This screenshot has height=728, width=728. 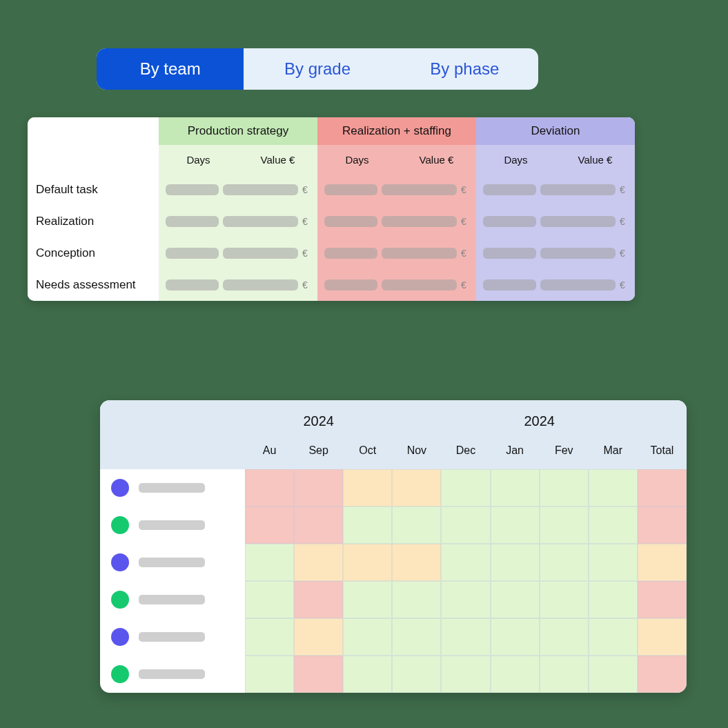 What do you see at coordinates (199, 159) in the screenshot?
I see `subhead-days: Days` at bounding box center [199, 159].